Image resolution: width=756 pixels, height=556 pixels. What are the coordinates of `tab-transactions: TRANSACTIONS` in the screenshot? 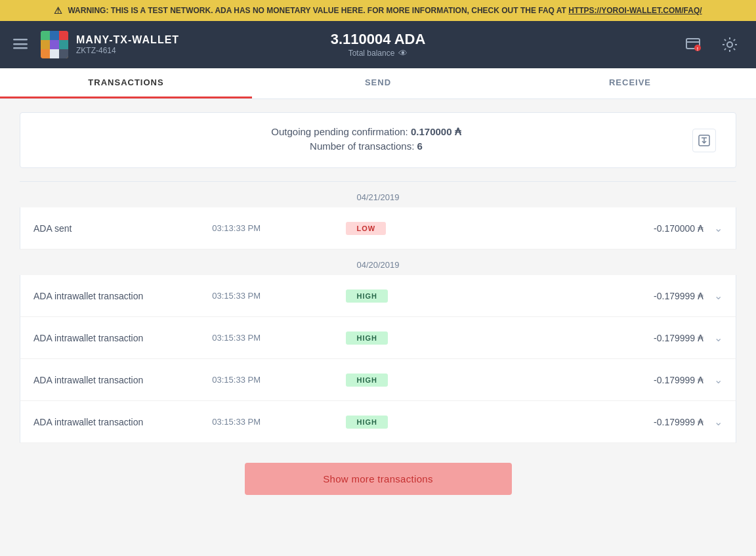 It's located at (126, 83).